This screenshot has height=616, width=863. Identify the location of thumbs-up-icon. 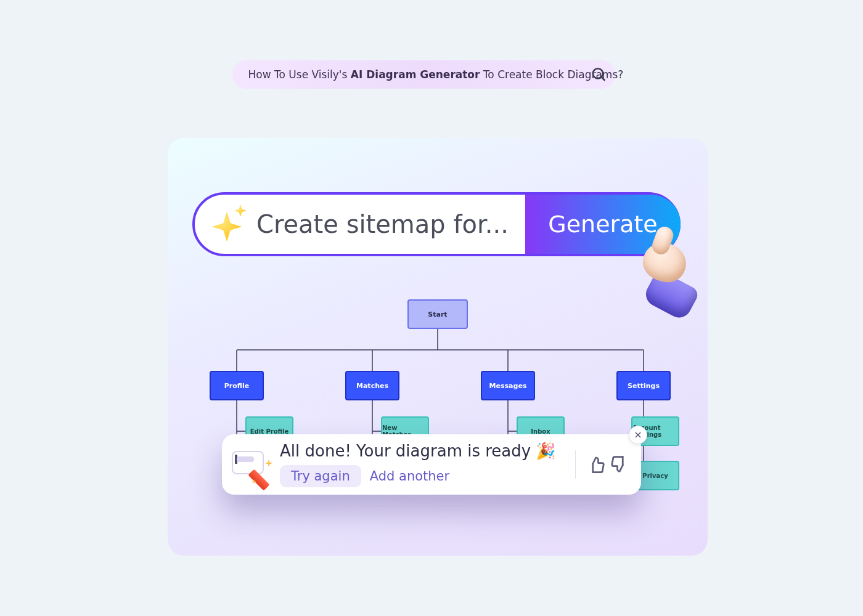
(597, 464).